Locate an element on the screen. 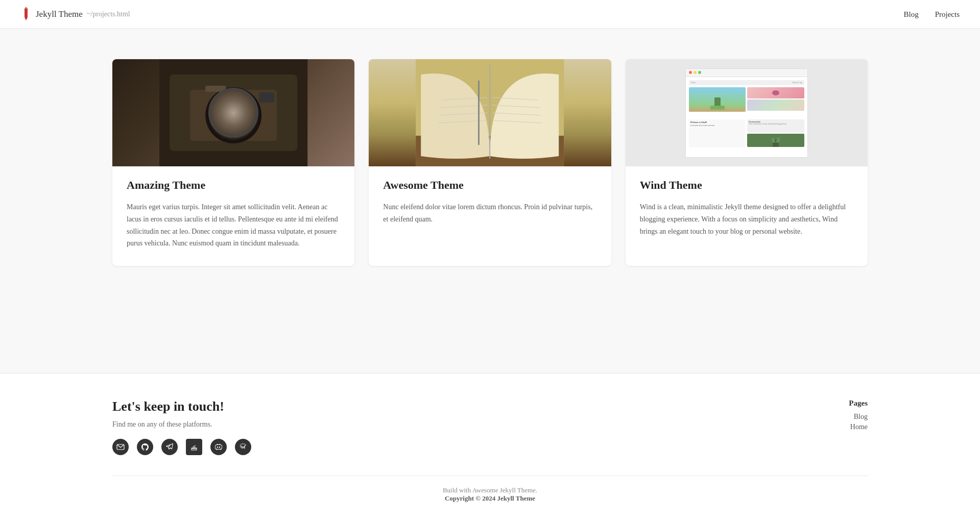  project-card-awesome: Awesome Theme Nunc eleifend dolor vitae … is located at coordinates (490, 162).